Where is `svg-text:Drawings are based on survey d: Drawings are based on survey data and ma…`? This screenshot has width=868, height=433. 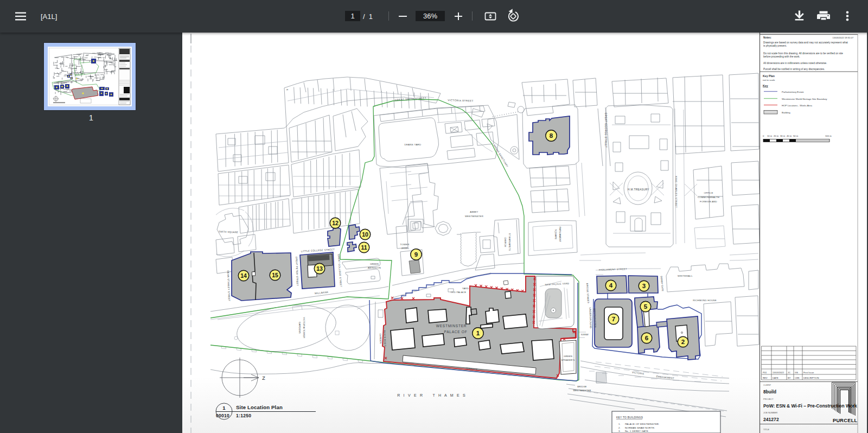
svg-text:Drawings are based on survey d: Drawings are based on survey data and ma… is located at coordinates (806, 42).